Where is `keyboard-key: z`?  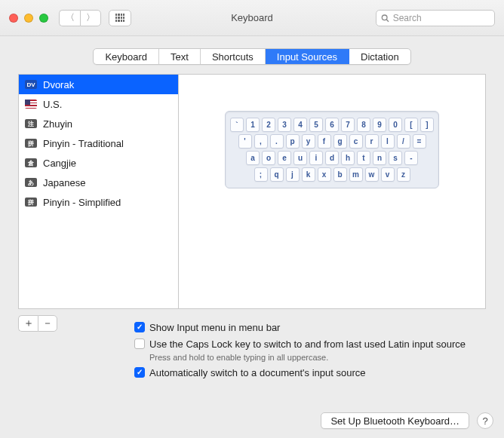 keyboard-key: z is located at coordinates (404, 175).